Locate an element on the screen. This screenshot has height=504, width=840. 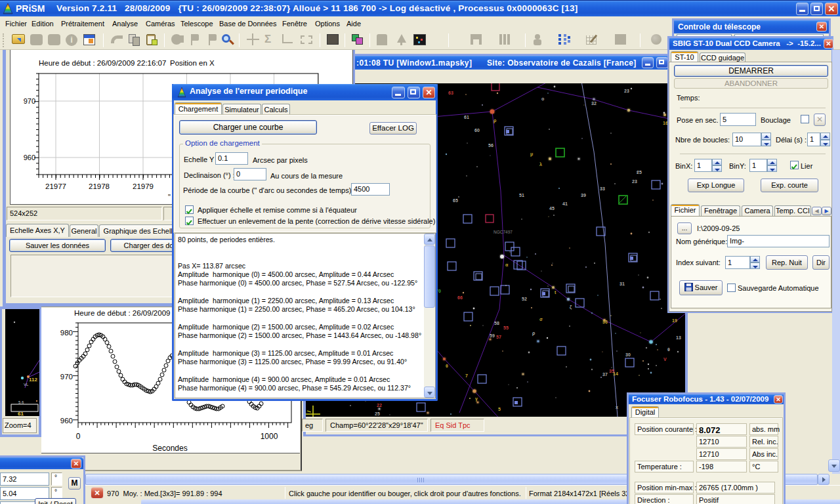
svg-text: 45 is located at coordinates (552, 209).